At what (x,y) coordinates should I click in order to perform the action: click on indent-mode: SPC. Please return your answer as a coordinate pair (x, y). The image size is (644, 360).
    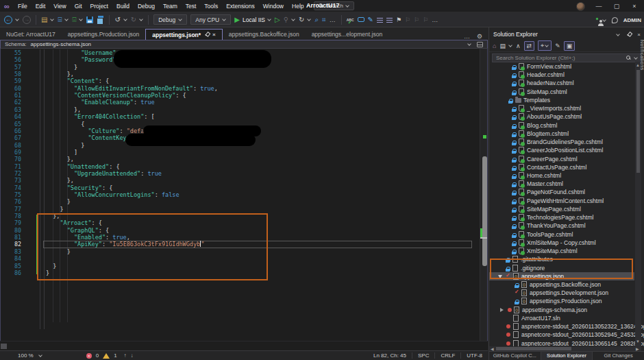
    Looking at the image, I should click on (423, 355).